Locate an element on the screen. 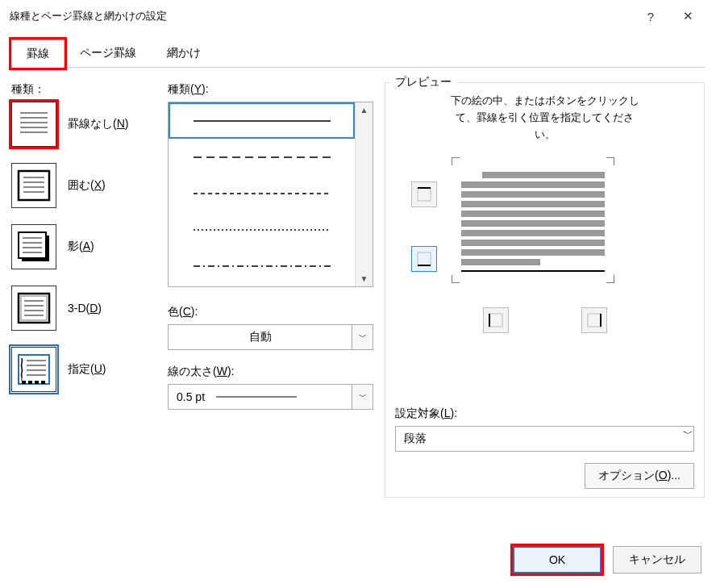  setting-label: 種類： is located at coordinates (84, 90).